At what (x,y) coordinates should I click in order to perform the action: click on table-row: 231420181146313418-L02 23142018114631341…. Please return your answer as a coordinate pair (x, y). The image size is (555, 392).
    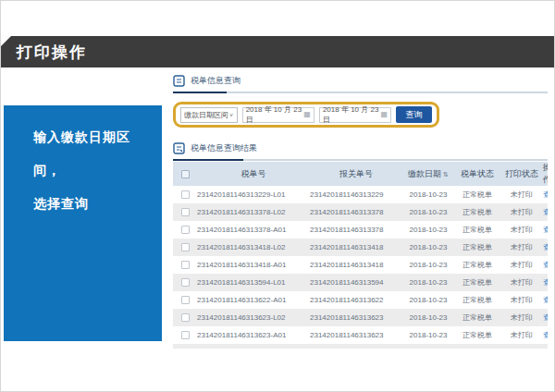
    Looking at the image, I should click on (361, 248).